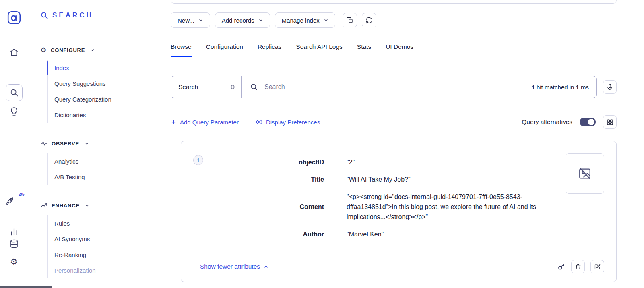 The height and width of the screenshot is (288, 644). I want to click on updown-icon, so click(233, 87).